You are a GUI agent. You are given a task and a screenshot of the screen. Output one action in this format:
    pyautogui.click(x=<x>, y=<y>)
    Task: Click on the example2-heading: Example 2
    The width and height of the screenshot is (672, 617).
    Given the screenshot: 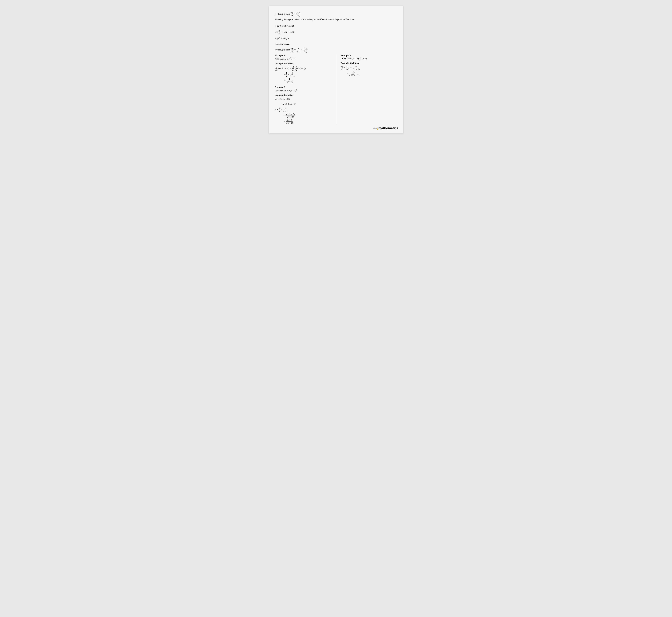 What is the action you would take?
    pyautogui.click(x=303, y=87)
    